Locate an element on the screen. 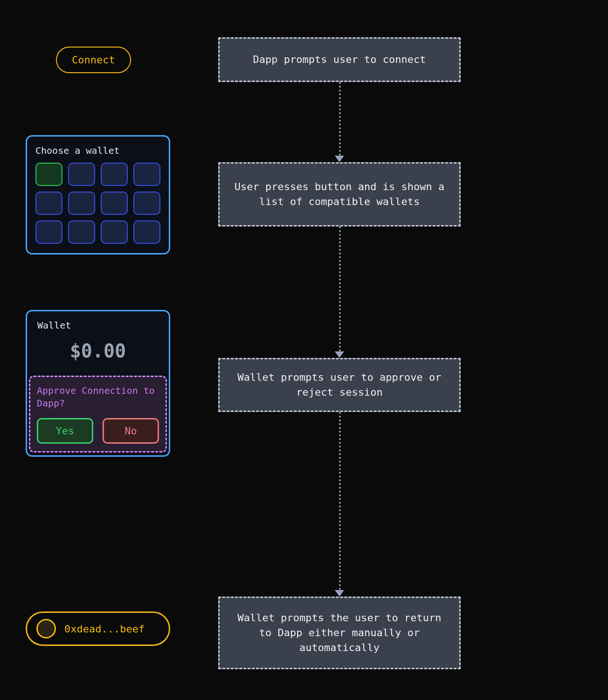  connect-button: Connect is located at coordinates (93, 60).